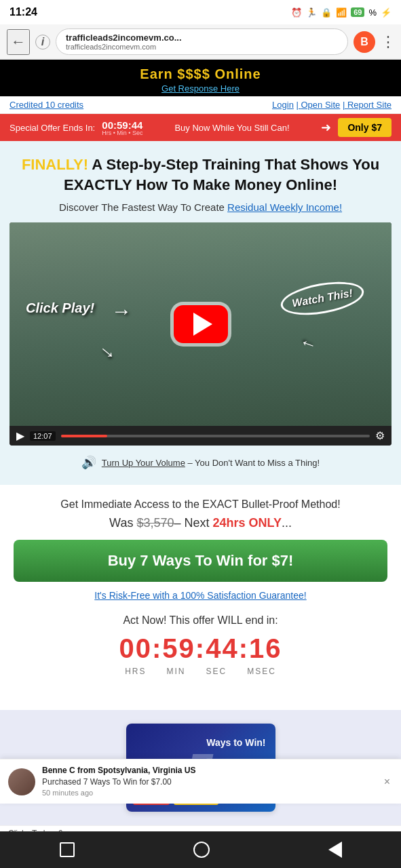 The height and width of the screenshot is (868, 401). Describe the element at coordinates (55, 164) in the screenshot. I see `finally-text: FINALLY!` at that location.